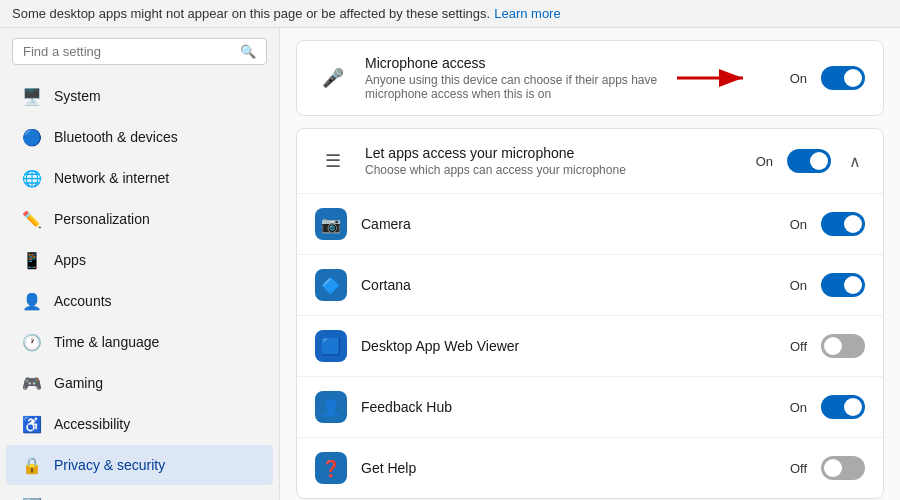 This screenshot has width=900, height=500. What do you see at coordinates (251, 14) in the screenshot?
I see `topbar-message: Some desktop apps might not appear on th…` at bounding box center [251, 14].